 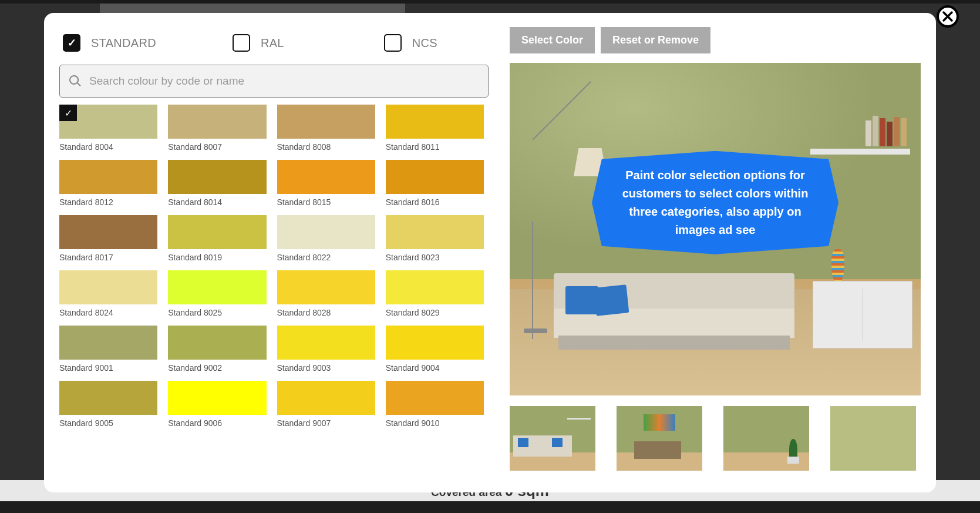 I want to click on swatch-label: Standard 8023, so click(x=435, y=257).